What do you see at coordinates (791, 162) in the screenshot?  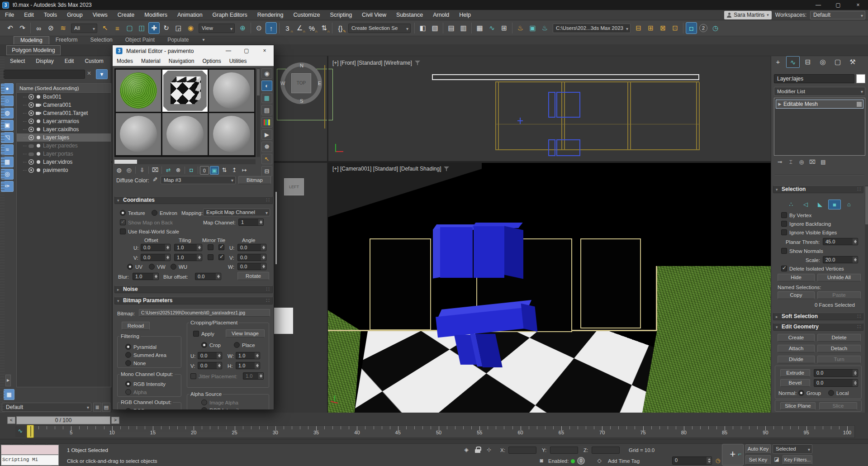 I see `show-end-result-icon: ⌶` at bounding box center [791, 162].